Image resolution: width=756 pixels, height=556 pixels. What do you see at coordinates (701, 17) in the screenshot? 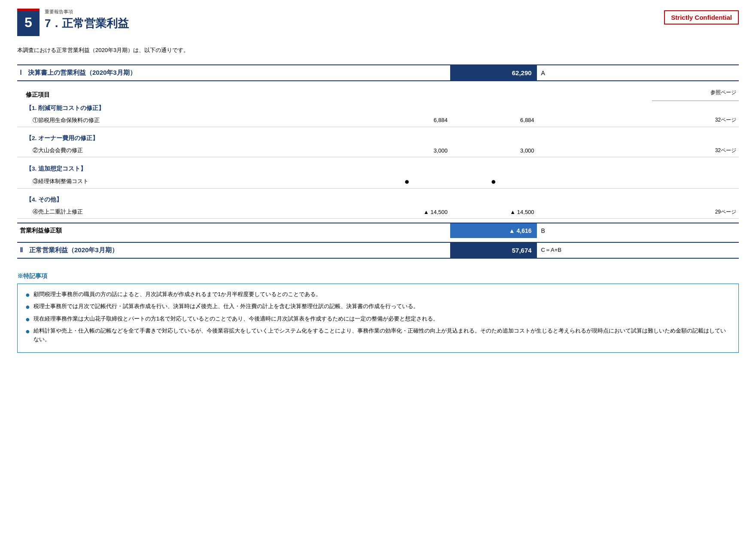
I see `confidential-badge: Strictly Confidential` at bounding box center [701, 17].